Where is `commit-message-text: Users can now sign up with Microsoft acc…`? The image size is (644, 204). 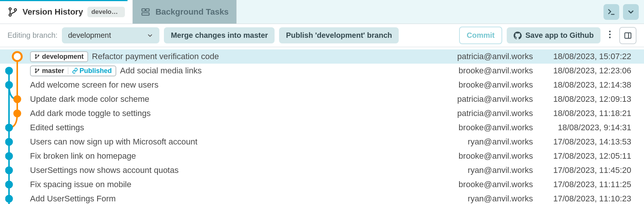 commit-message-text: Users can now sign up with Microsoft acc… is located at coordinates (114, 142).